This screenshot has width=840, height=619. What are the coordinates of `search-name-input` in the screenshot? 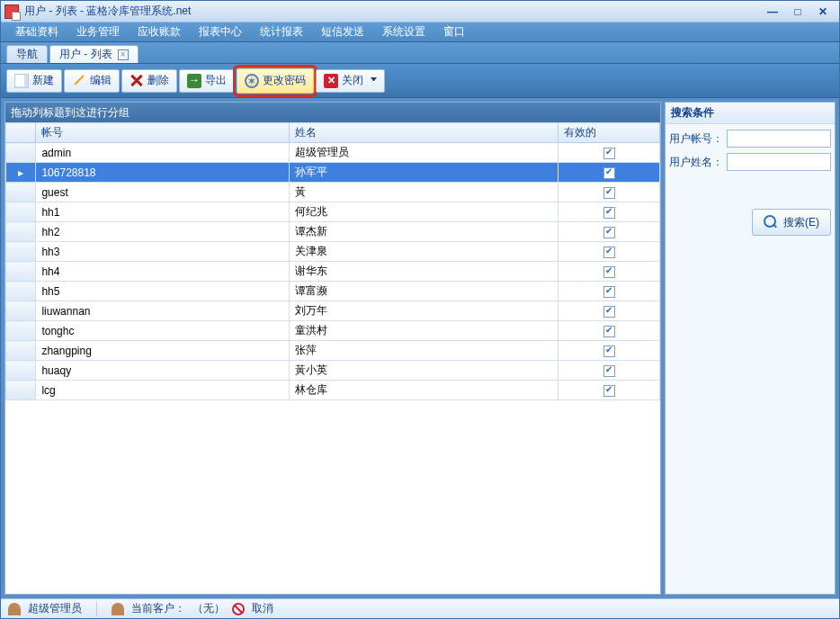 It's located at (779, 162).